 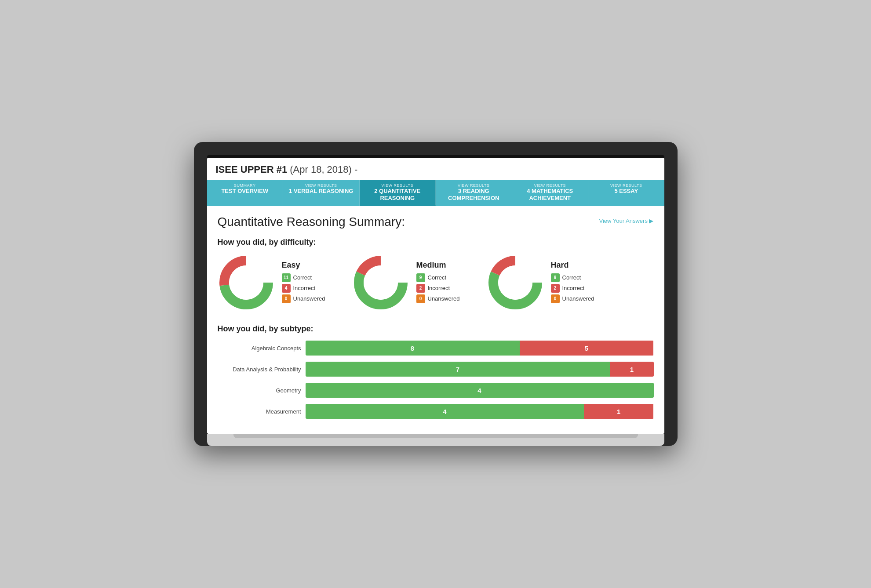 I want to click on header-title: ISEE UPPER #1 (Apr 18, 2018) -, so click(x=287, y=170).